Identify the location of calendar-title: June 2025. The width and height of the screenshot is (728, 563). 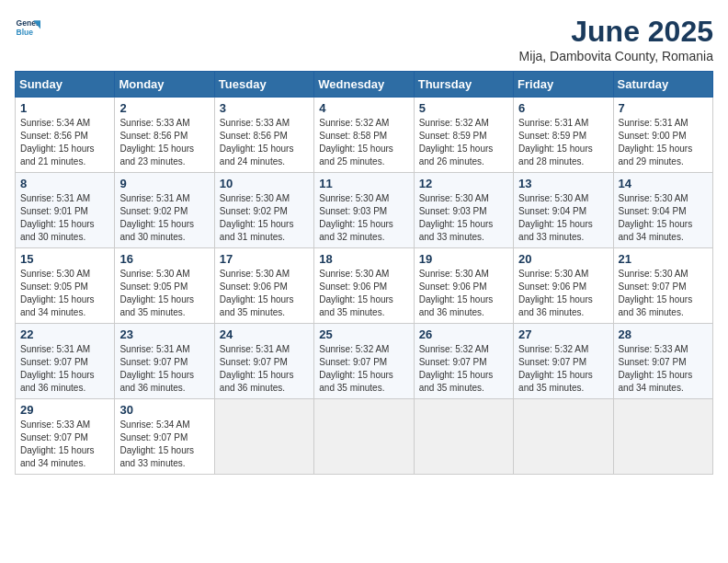
(616, 31).